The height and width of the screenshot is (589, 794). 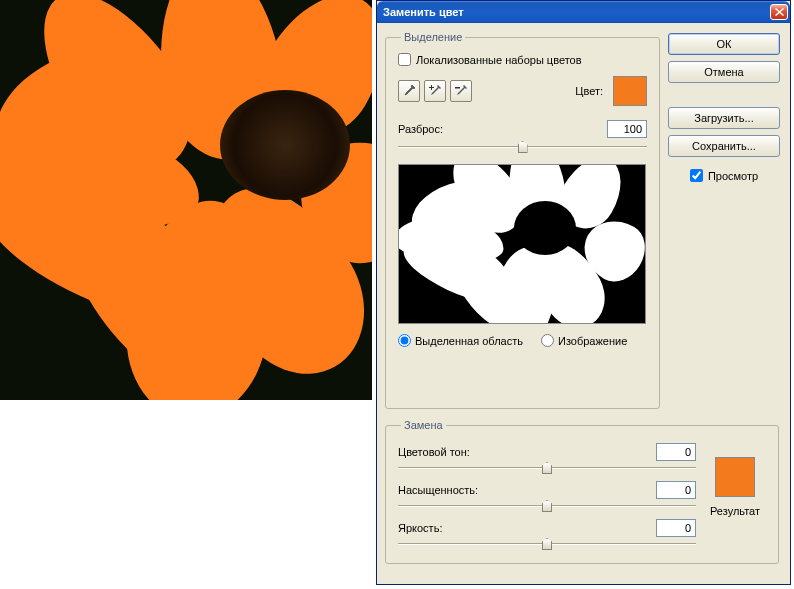 I want to click on result-label: Результат, so click(x=735, y=511).